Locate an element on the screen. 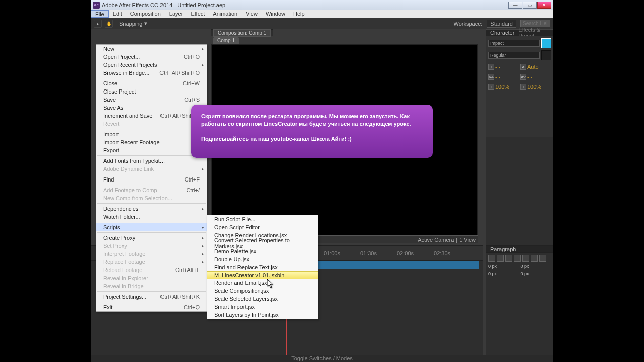 The height and width of the screenshot is (362, 644). file-menu-item: Reveal in Bridge is located at coordinates (151, 286).